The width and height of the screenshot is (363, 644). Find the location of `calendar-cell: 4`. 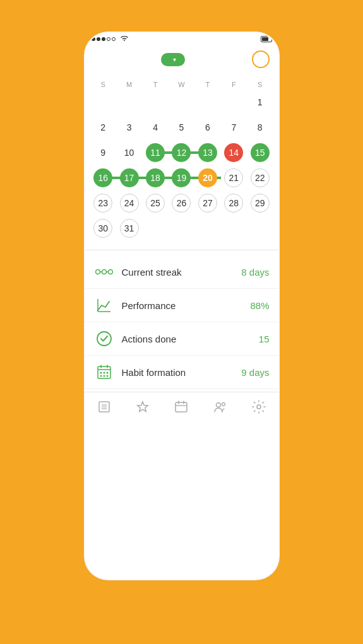

calendar-cell: 4 is located at coordinates (155, 127).